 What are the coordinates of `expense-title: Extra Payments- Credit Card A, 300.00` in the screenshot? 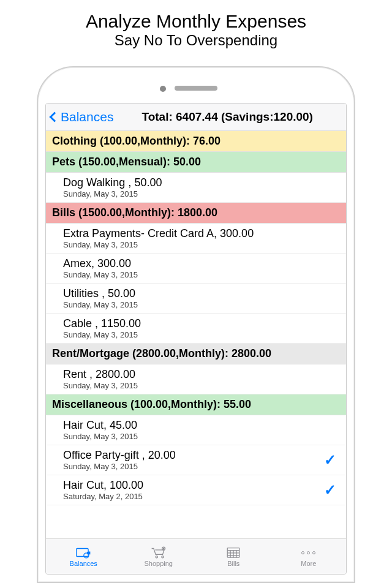 It's located at (203, 234).